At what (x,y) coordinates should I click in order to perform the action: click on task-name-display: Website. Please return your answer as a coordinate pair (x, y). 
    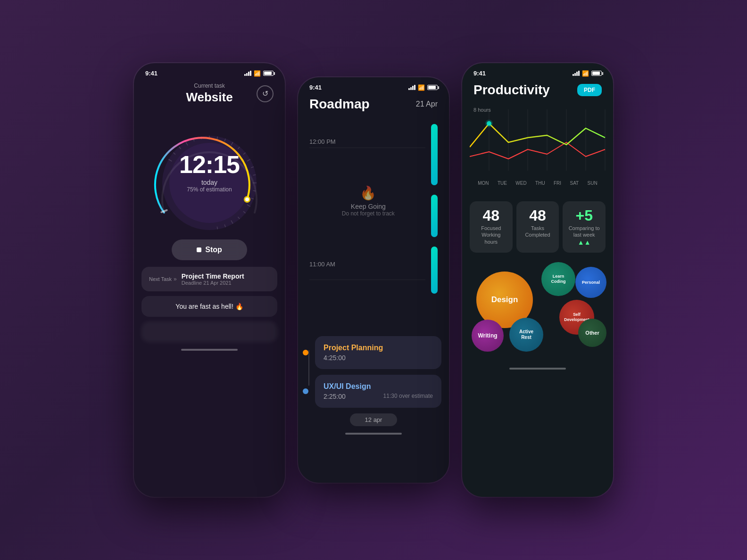
    Looking at the image, I should click on (209, 97).